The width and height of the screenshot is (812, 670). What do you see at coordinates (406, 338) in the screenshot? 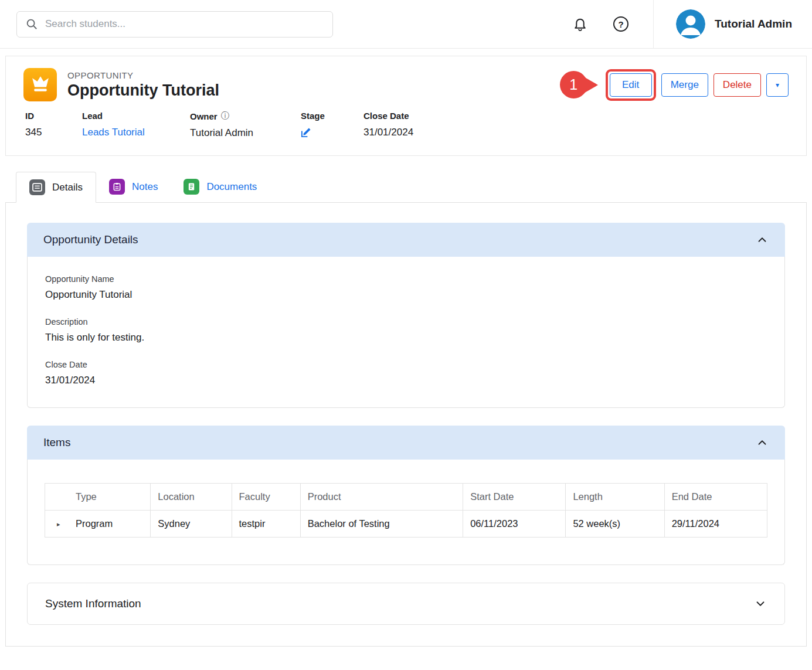
I see `field-value: This is only for testing.` at bounding box center [406, 338].